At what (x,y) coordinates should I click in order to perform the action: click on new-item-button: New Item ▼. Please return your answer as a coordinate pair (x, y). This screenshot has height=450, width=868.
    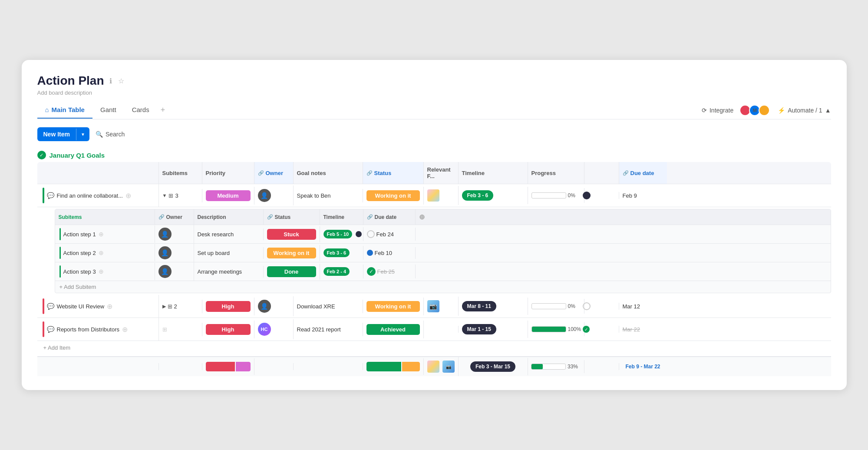
    Looking at the image, I should click on (63, 134).